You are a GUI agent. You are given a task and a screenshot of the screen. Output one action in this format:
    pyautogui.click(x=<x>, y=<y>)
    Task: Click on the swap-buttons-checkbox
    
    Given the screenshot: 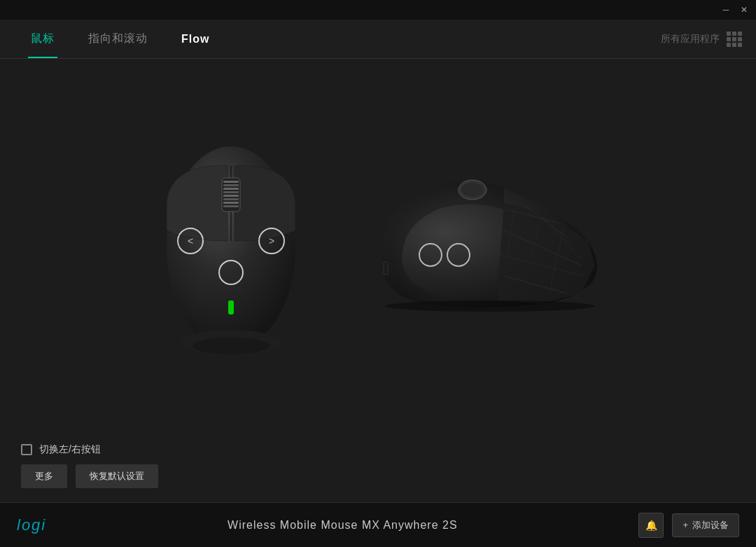 What is the action you would take?
    pyautogui.click(x=27, y=450)
    